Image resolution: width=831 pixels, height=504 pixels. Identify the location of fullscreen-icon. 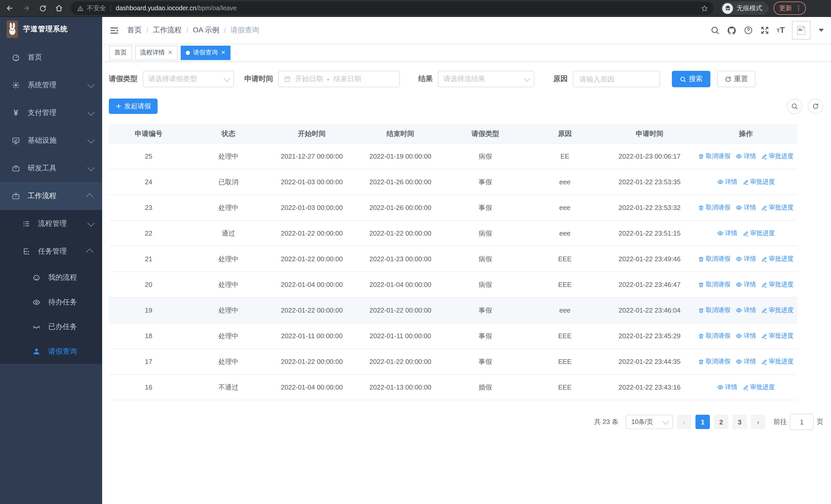
(765, 30).